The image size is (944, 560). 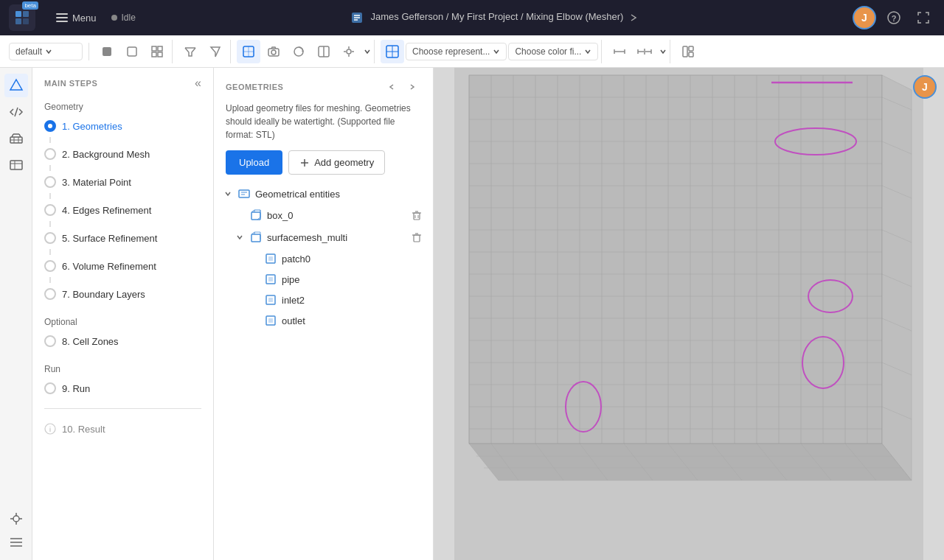 What do you see at coordinates (323, 300) in the screenshot?
I see `tree-inlet2: inlet2` at bounding box center [323, 300].